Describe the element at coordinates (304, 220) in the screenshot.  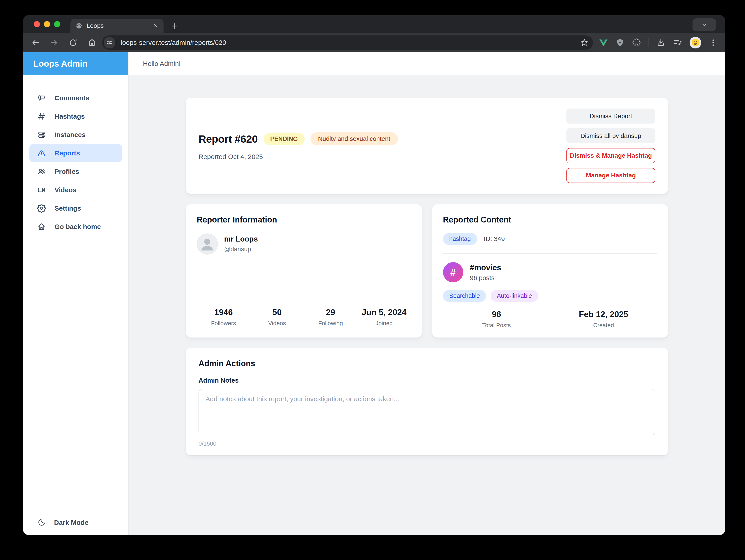
I see `reporter-card-heading: Reporter Information` at that location.